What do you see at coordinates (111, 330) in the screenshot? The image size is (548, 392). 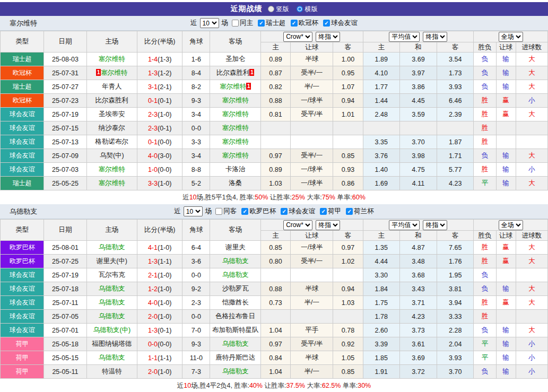 I see `team-label: 乌德勒支(中)` at bounding box center [111, 330].